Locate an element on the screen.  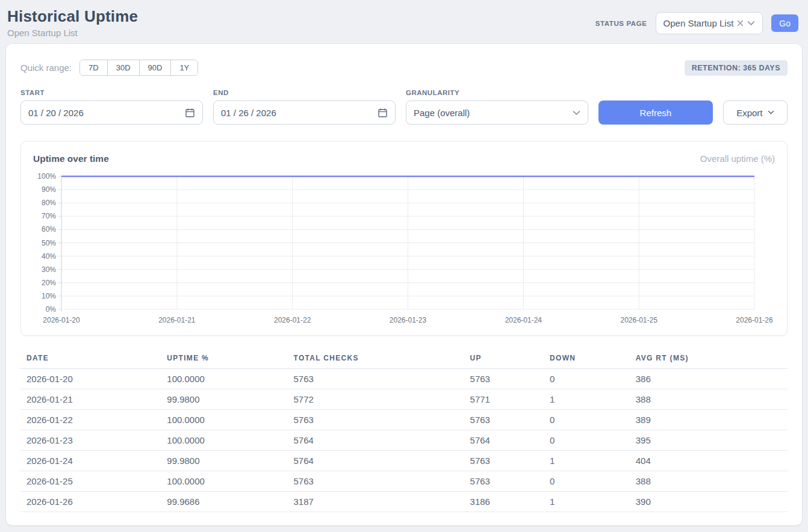
cell-up: 5771 is located at coordinates (510, 400).